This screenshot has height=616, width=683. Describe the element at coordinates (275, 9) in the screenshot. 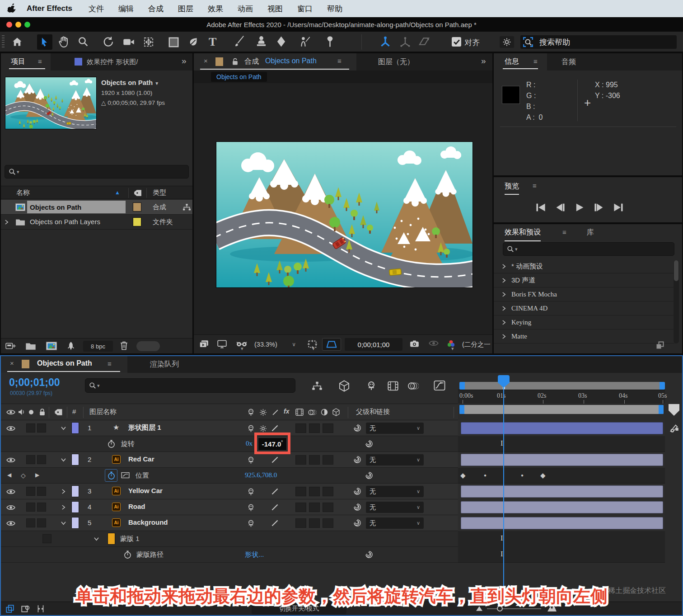

I see `menu-item-view: 视图` at that location.